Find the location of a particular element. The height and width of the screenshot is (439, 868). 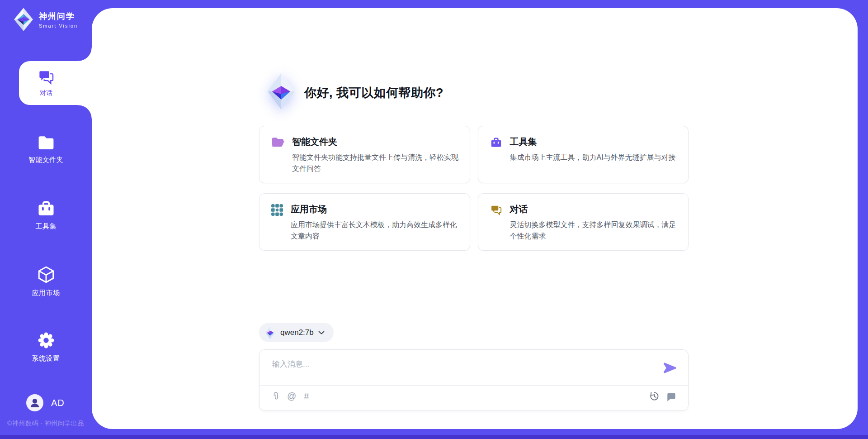

brand-logo: 神州问学 Smart Vision is located at coordinates (45, 19).